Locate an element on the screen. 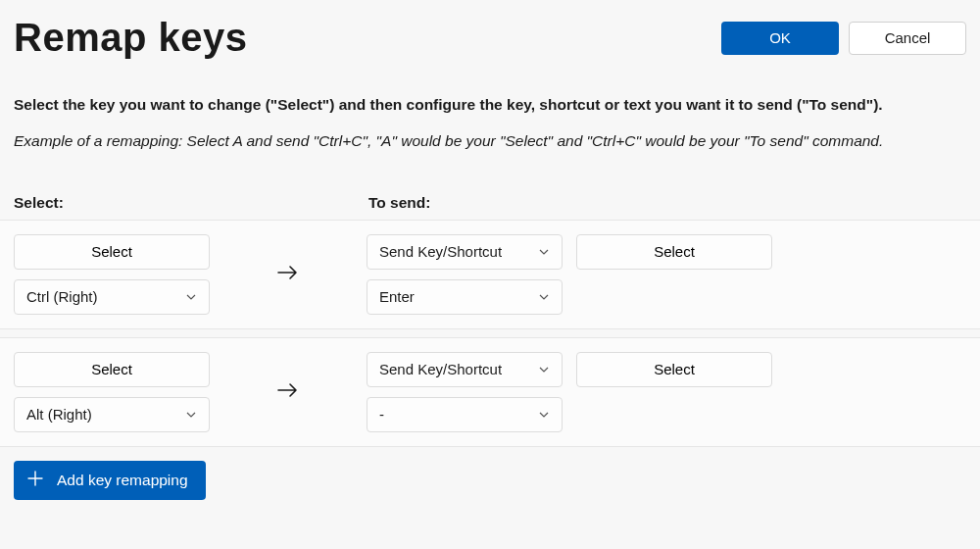 The image size is (980, 549). instructions-example: Example of a remapping: Select A and sen… is located at coordinates (490, 141).